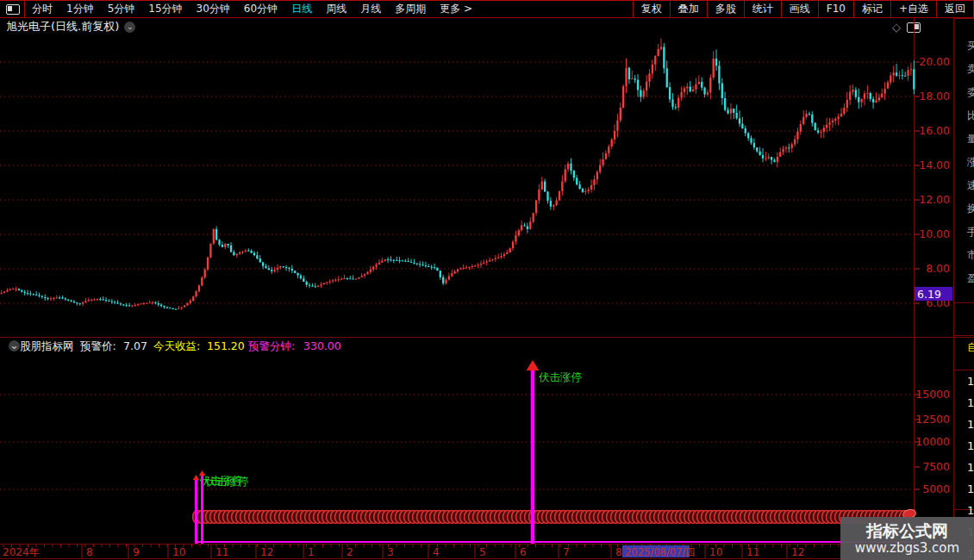 This screenshot has height=560, width=974. I want to click on right-sidebar-strip: 买卖委比量涨速换手市盈自111111111, so click(964, 289).